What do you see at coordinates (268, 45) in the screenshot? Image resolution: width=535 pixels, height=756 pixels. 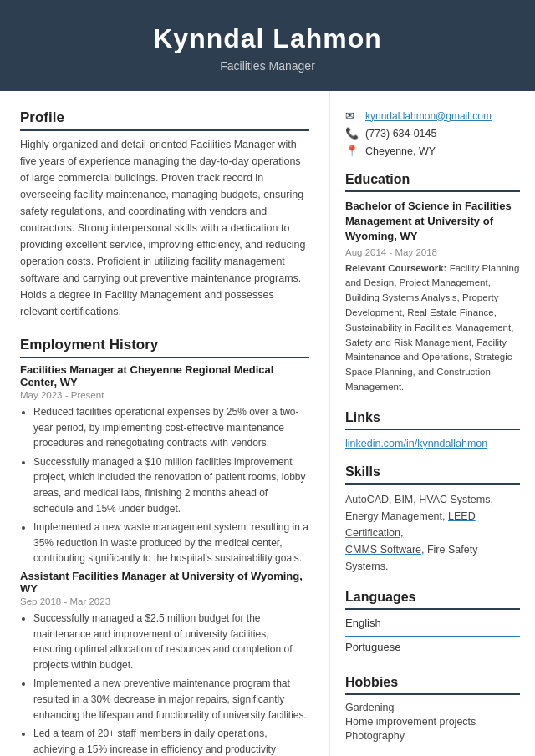 I see `resume-header: Kynndal Lahmon Facilities Manager` at bounding box center [268, 45].